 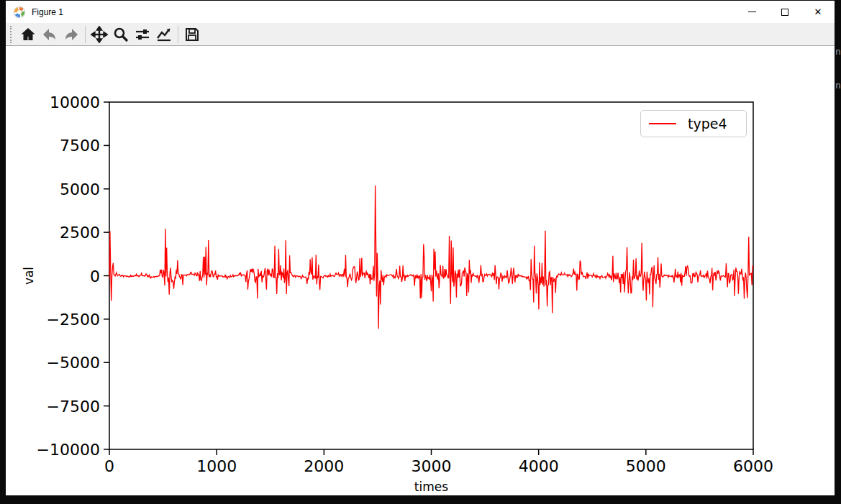 What do you see at coordinates (694, 124) in the screenshot?
I see `legend: type4` at bounding box center [694, 124].